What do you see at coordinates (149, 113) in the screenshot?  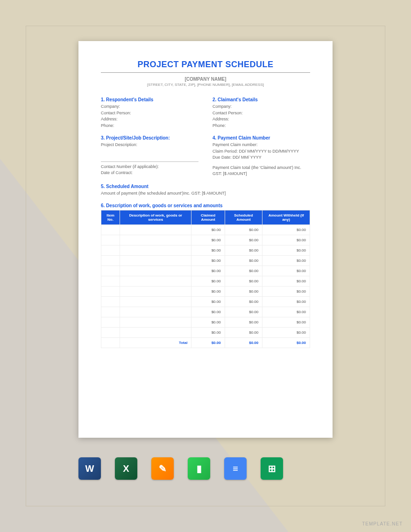 I see `respondent-contact-person: Contact Person:` at bounding box center [149, 113].